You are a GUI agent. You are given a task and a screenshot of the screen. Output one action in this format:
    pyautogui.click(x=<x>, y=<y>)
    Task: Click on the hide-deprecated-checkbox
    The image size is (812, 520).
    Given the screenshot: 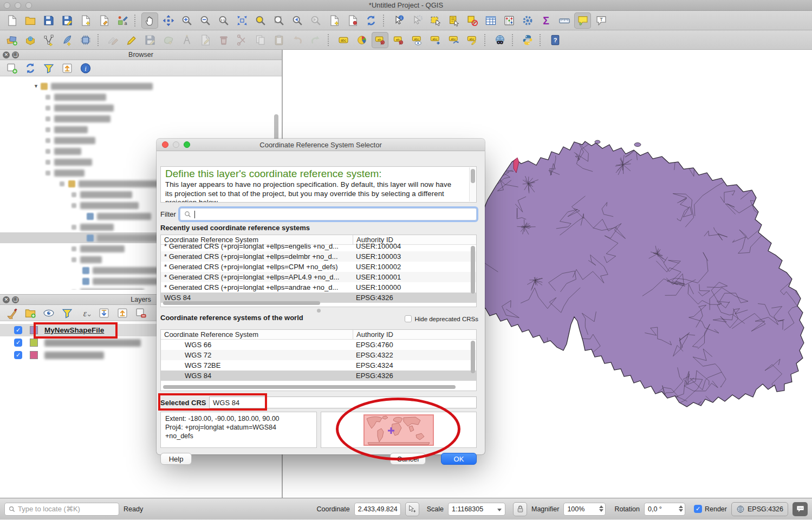 What is the action you would take?
    pyautogui.click(x=408, y=318)
    